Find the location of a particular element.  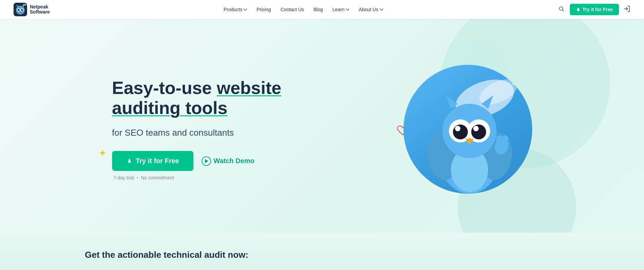

bottom-section: Get the actionable technical audit now: … is located at coordinates (322, 251).